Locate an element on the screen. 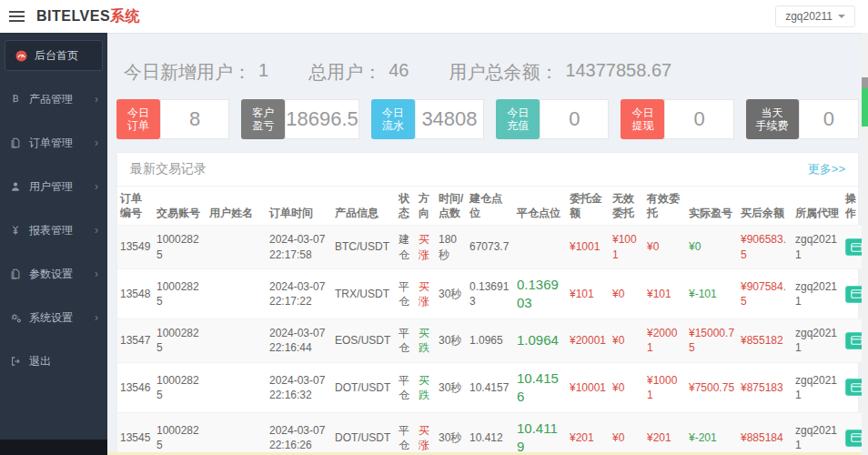 The image size is (868, 455). table-cell: 2024-03-07 22:16:32 is located at coordinates (299, 388).